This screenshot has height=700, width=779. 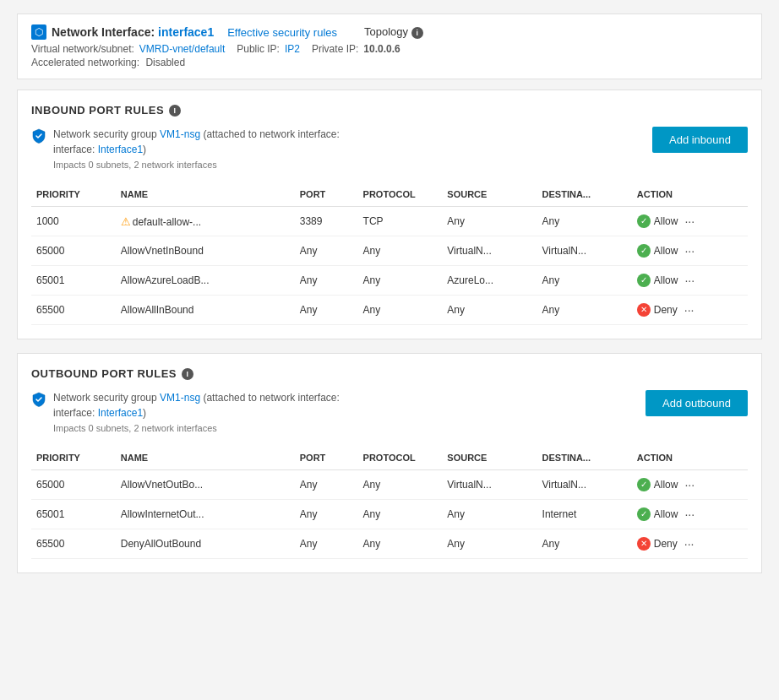 What do you see at coordinates (175, 111) in the screenshot?
I see `inbound-info-icon: i` at bounding box center [175, 111].